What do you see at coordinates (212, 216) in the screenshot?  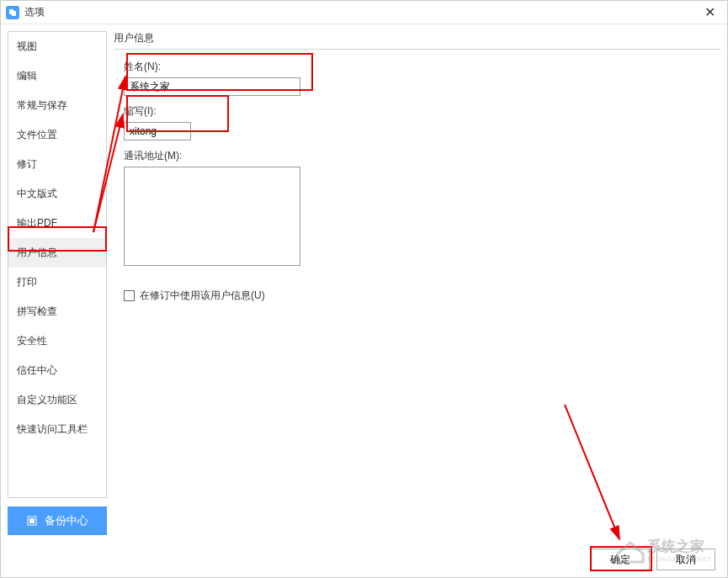 I see `address-textarea` at bounding box center [212, 216].